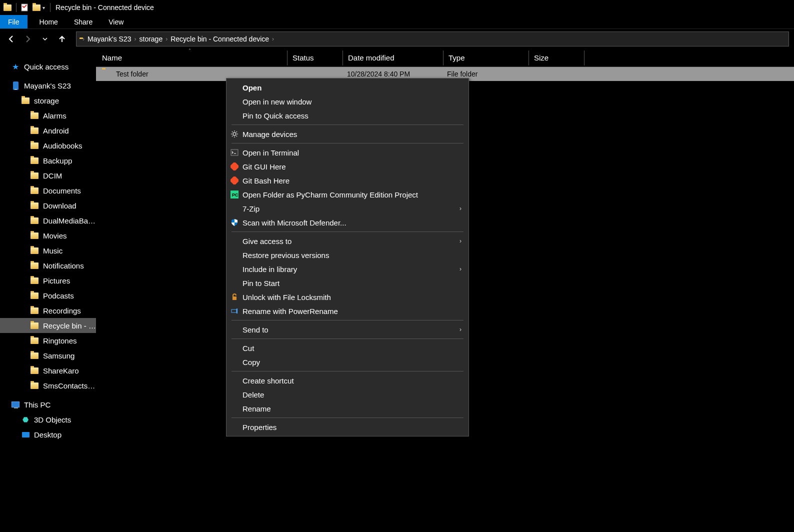  Describe the element at coordinates (348, 311) in the screenshot. I see `ctx-powerrename: Rename with PowerRename` at that location.